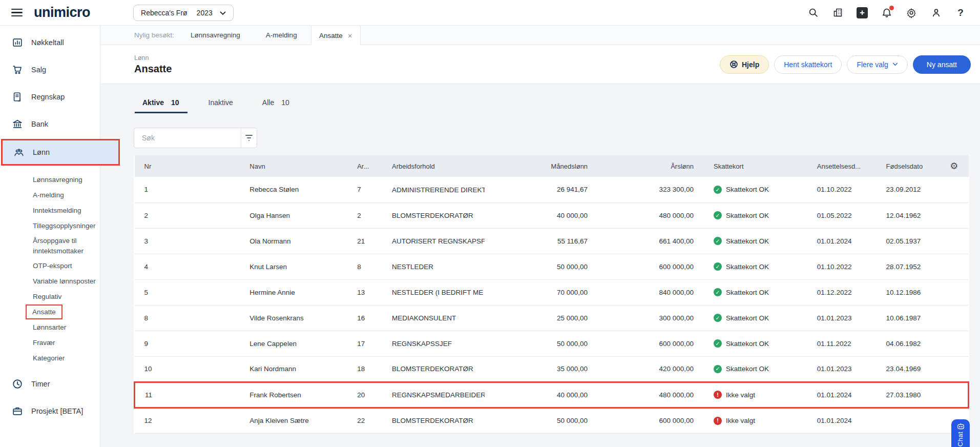 The image size is (980, 447). Describe the element at coordinates (842, 166) in the screenshot. I see `col-ansettelsesdato: Ansettelsesd...` at that location.